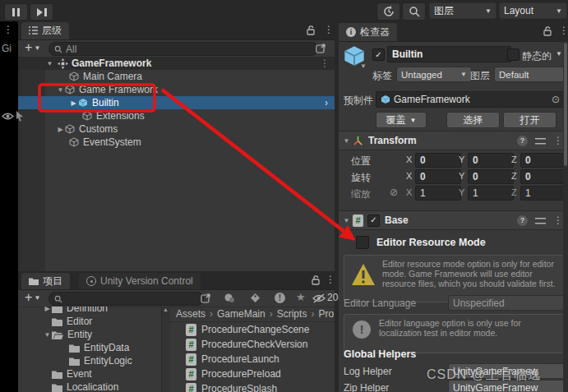 The height and width of the screenshot is (392, 568). I want to click on hierarchy-search-input: All, so click(183, 49).